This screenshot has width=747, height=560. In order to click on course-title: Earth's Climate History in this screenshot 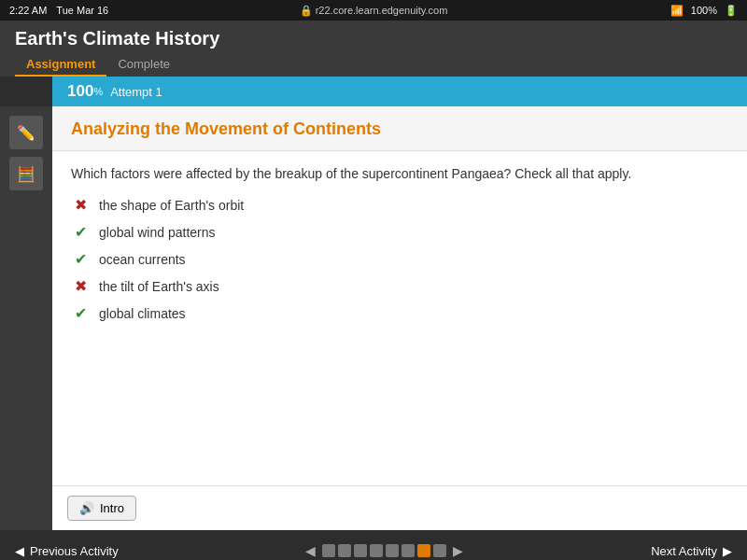, I will do `click(374, 39)`.